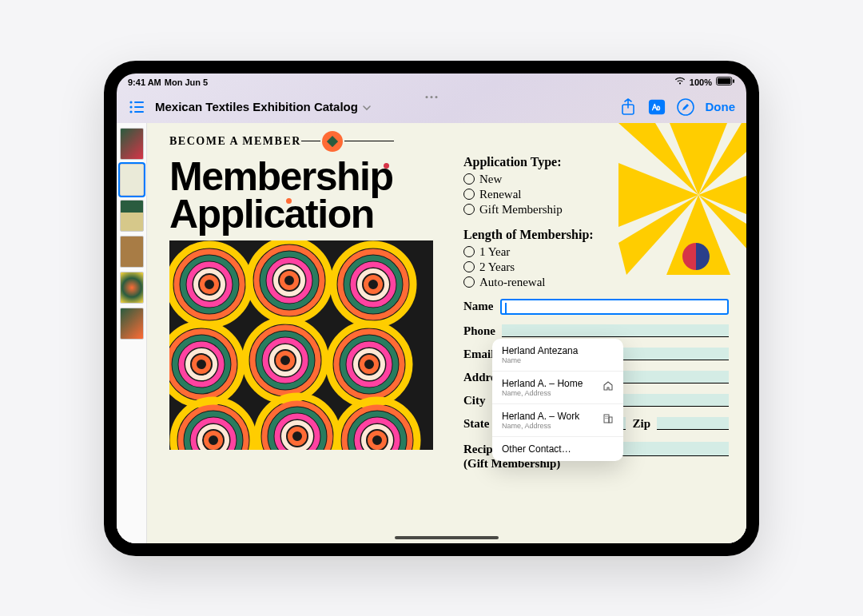 The image size is (863, 616). I want to click on zip-input, so click(693, 423).